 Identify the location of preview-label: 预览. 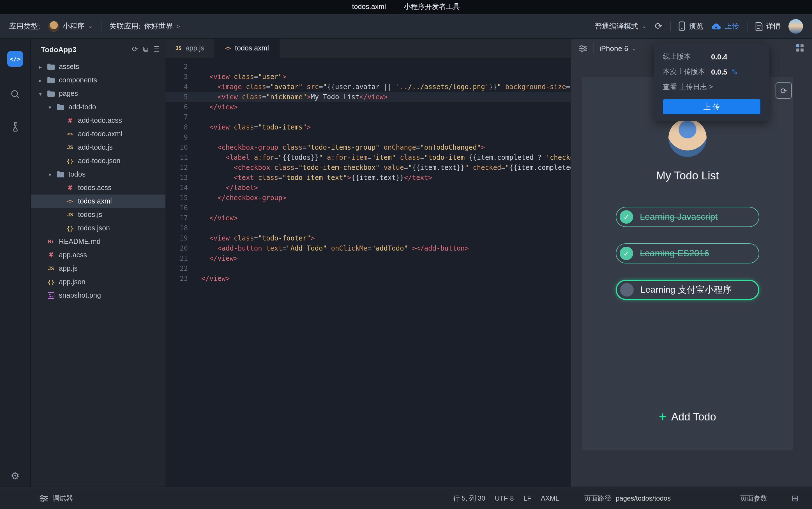
(696, 26).